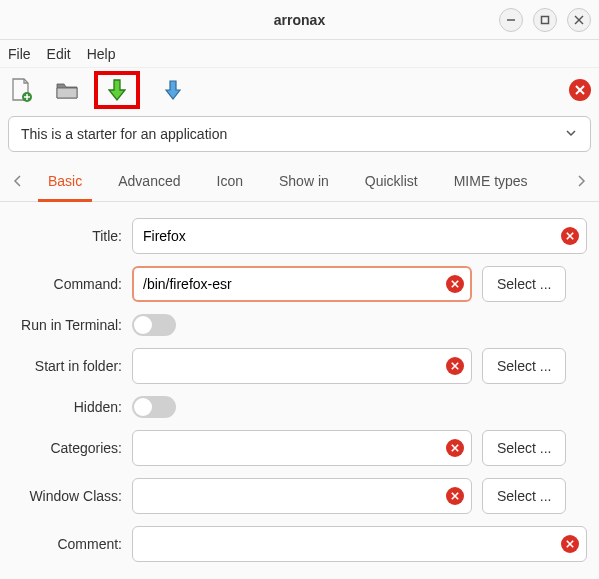  What do you see at coordinates (173, 90) in the screenshot?
I see `save-as-button` at bounding box center [173, 90].